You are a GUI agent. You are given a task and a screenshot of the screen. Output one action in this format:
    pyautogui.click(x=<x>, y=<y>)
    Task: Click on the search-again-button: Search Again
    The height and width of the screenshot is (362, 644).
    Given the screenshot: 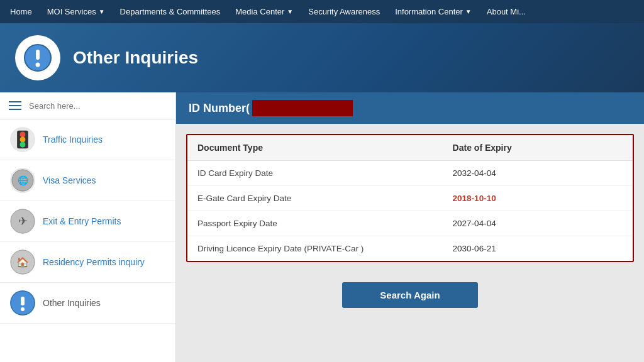 What is the action you would take?
    pyautogui.click(x=410, y=295)
    